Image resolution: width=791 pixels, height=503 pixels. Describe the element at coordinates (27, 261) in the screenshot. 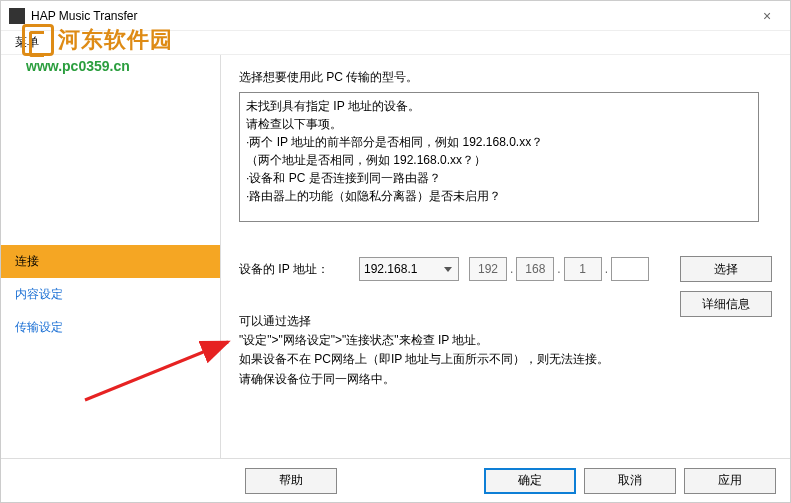

I see `sidebar-item-label: 连接` at that location.